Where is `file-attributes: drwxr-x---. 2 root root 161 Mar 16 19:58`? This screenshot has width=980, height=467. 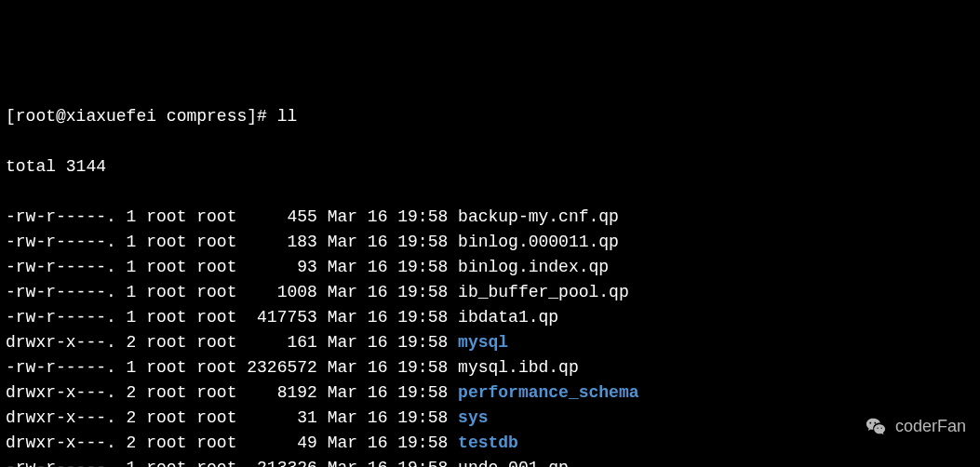
file-attributes: drwxr-x---. 2 root root 161 Mar 16 19:58 is located at coordinates (232, 342).